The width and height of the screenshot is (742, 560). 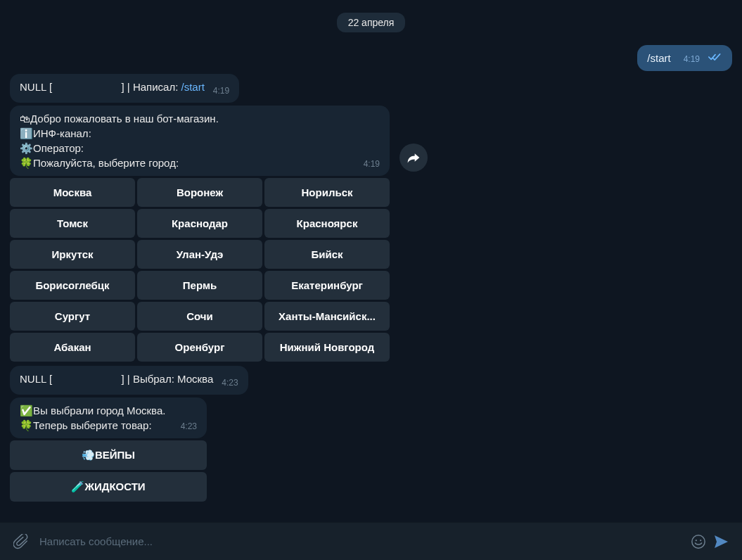 What do you see at coordinates (360, 542) in the screenshot?
I see `message-input` at bounding box center [360, 542].